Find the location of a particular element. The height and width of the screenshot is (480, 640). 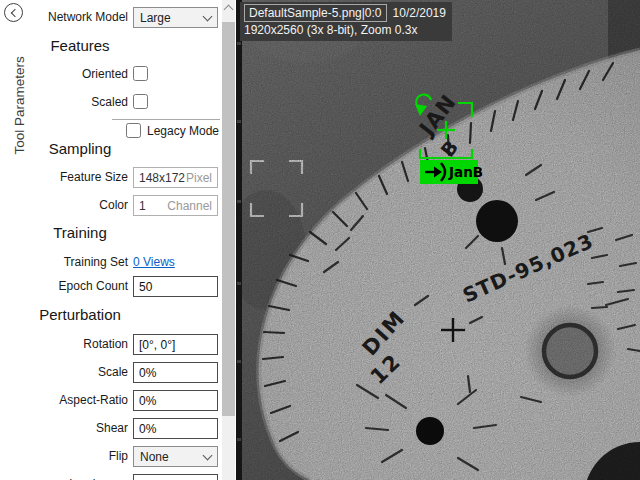

scroll-up-arrow-icon is located at coordinates (229, 10).